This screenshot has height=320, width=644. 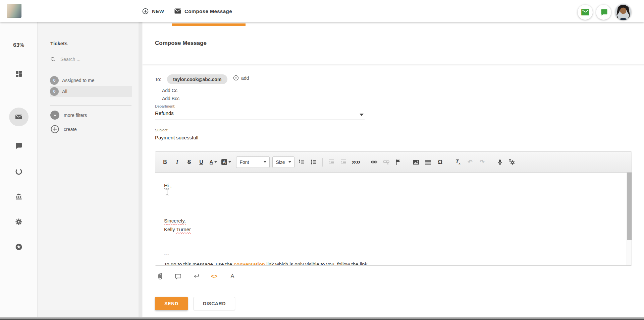 What do you see at coordinates (153, 11) in the screenshot?
I see `tab-new: NEW` at bounding box center [153, 11].